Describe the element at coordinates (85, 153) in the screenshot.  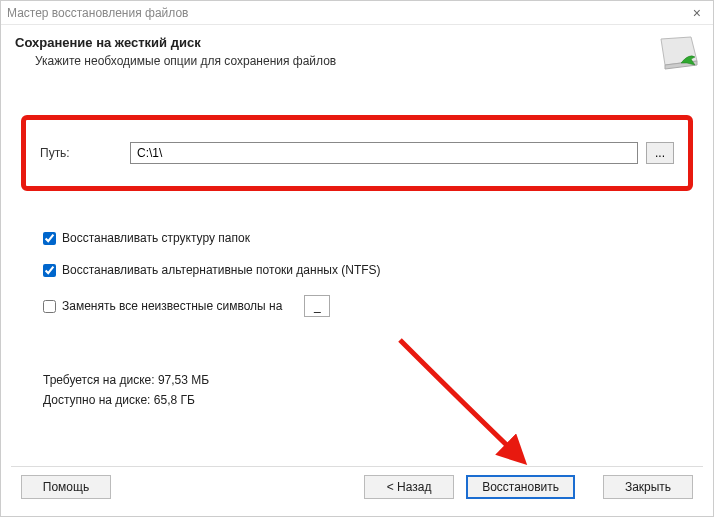
I see `path-label: Путь:` at that location.